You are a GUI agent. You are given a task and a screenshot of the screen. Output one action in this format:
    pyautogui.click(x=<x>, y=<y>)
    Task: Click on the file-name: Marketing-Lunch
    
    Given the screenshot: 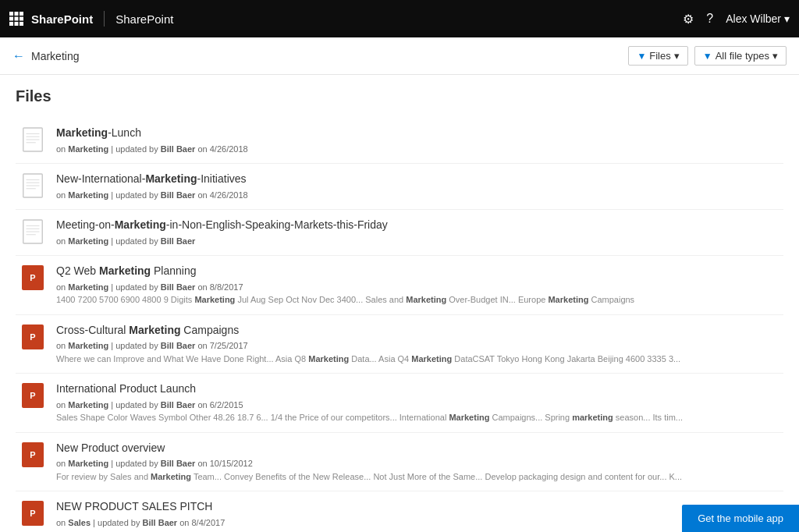 What is the action you would take?
    pyautogui.click(x=418, y=133)
    